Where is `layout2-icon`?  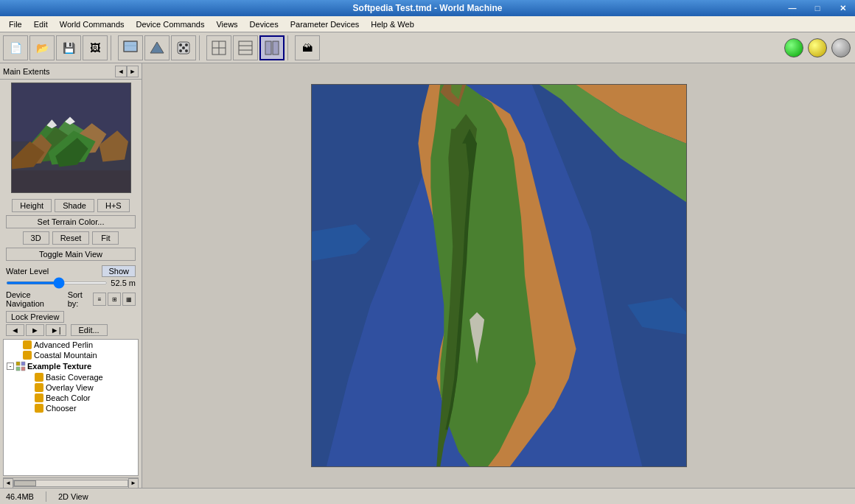
layout2-icon is located at coordinates (245, 48).